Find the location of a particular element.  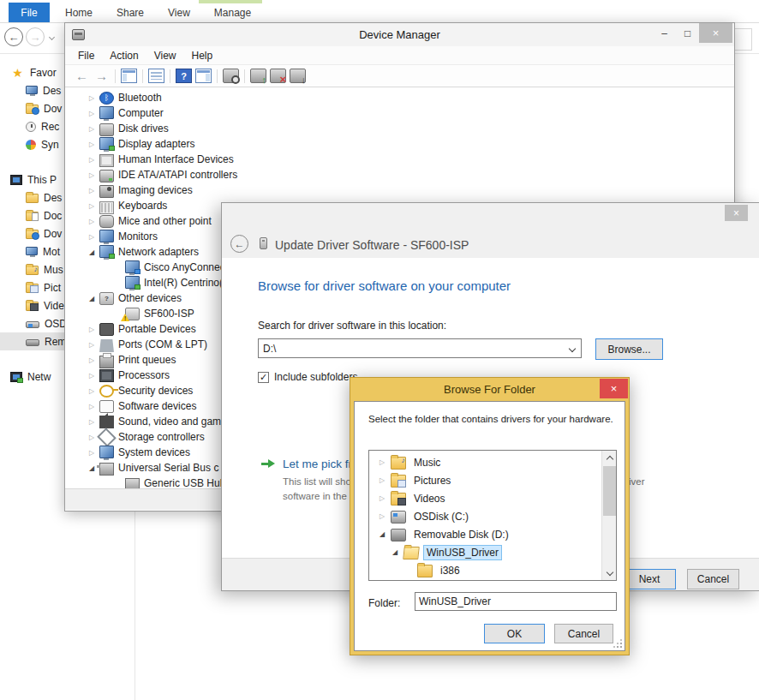

device-tree-item: Bluetooth is located at coordinates (399, 98).